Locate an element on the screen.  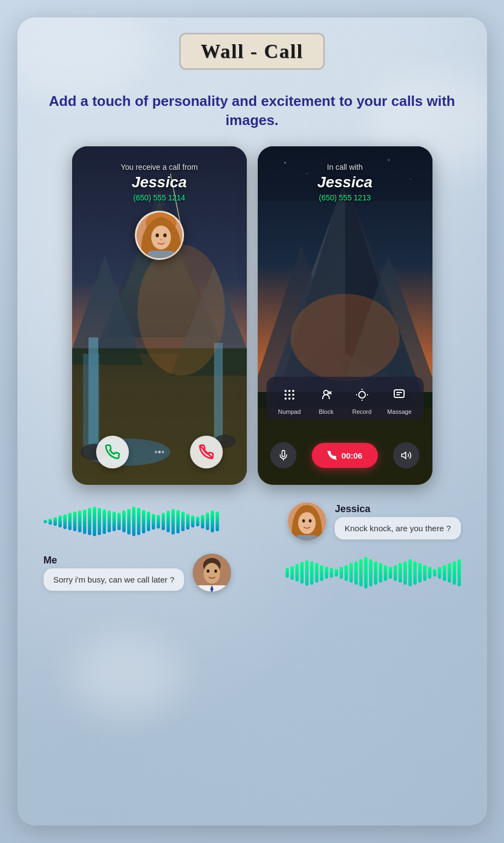
app-title: Wall - Call is located at coordinates (252, 51).